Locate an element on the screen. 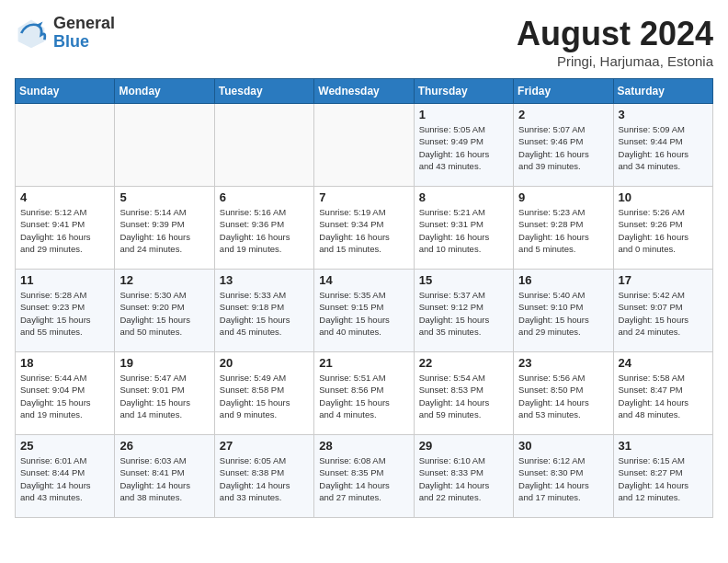 The height and width of the screenshot is (563, 728). day-info: Sunrise: 6:15 AMSunset: 8:27 PMDaylight:… is located at coordinates (664, 478).